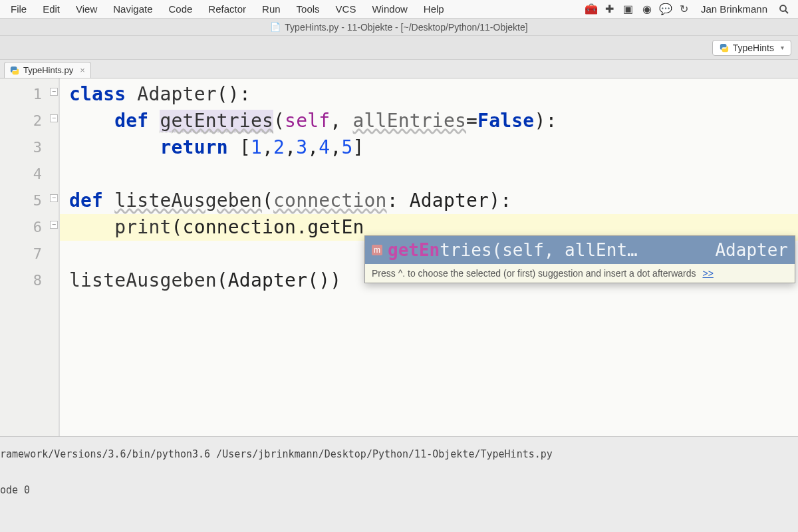 Image resolution: width=798 pixels, height=532 pixels. What do you see at coordinates (429, 121) in the screenshot?
I see `code-line: def getEntries(self, allEntries=False):` at bounding box center [429, 121].